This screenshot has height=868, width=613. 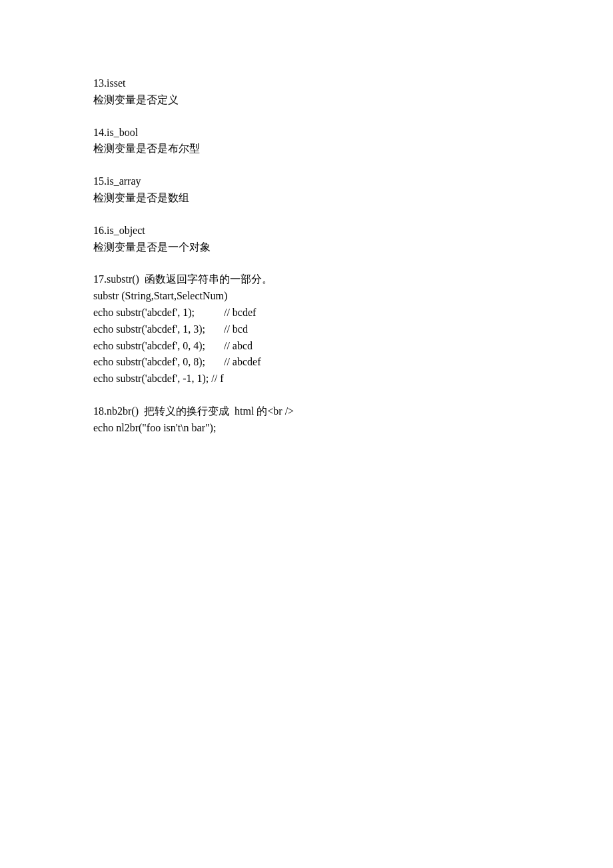 What do you see at coordinates (306, 379) in the screenshot?
I see `code-line: echo substr('abcdef', -1, 1); // f` at bounding box center [306, 379].